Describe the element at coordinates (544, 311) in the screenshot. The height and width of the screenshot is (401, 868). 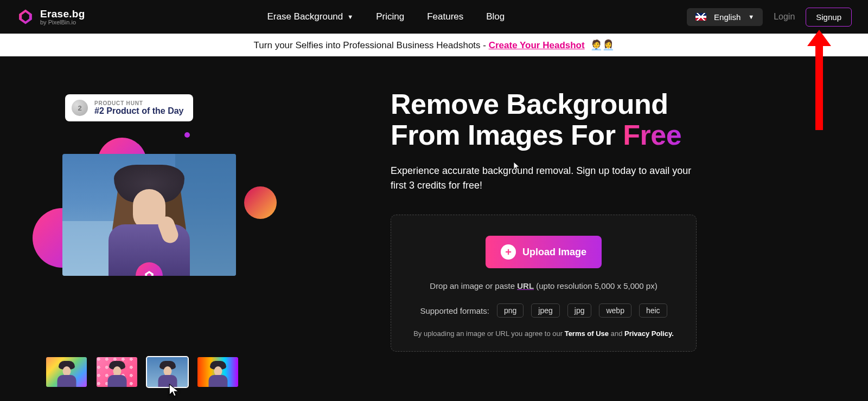
I see `formats-row: Supported formats: png jpeg jpg webp hei…` at that location.